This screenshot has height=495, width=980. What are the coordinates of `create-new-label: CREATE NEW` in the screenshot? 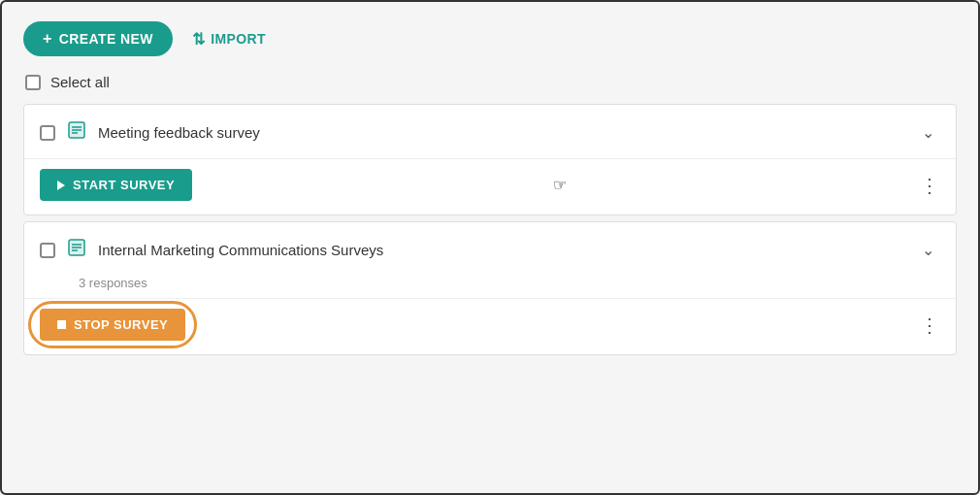 It's located at (107, 39).